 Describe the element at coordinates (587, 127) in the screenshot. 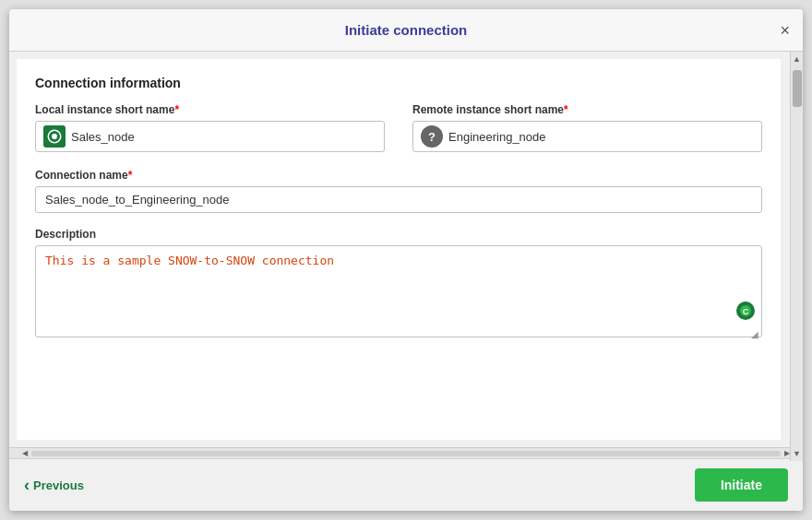

I see `remote-instance-group: Remote instance short name* ?` at that location.